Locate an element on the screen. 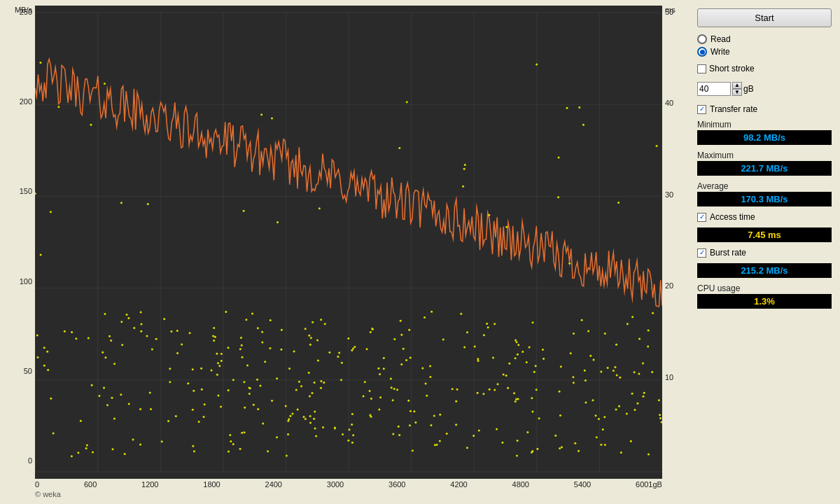 The width and height of the screenshot is (840, 504). y-right-30: 30 is located at coordinates (669, 195).